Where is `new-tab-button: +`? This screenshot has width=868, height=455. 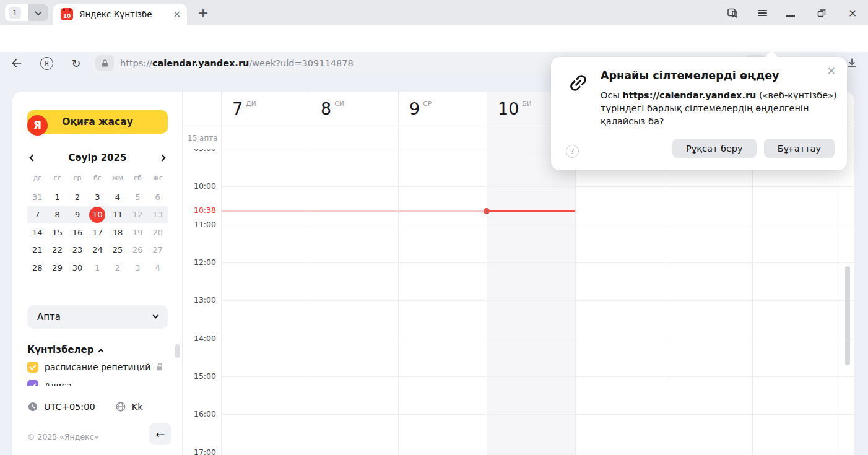 new-tab-button: + is located at coordinates (203, 12).